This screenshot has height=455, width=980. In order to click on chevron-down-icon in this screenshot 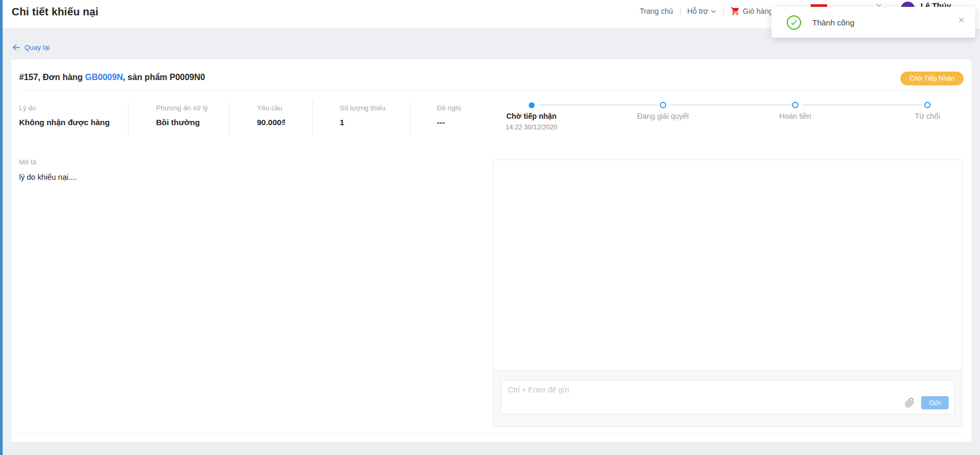, I will do `click(713, 12)`.